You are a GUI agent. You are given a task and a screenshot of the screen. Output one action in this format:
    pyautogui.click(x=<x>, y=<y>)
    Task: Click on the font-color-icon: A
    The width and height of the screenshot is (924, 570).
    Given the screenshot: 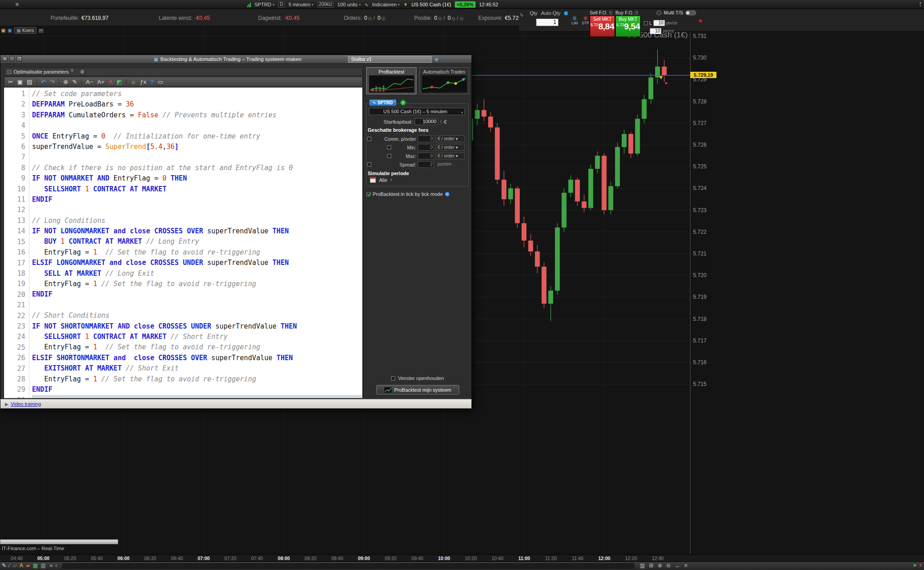 What is the action you would take?
    pyautogui.click(x=111, y=82)
    